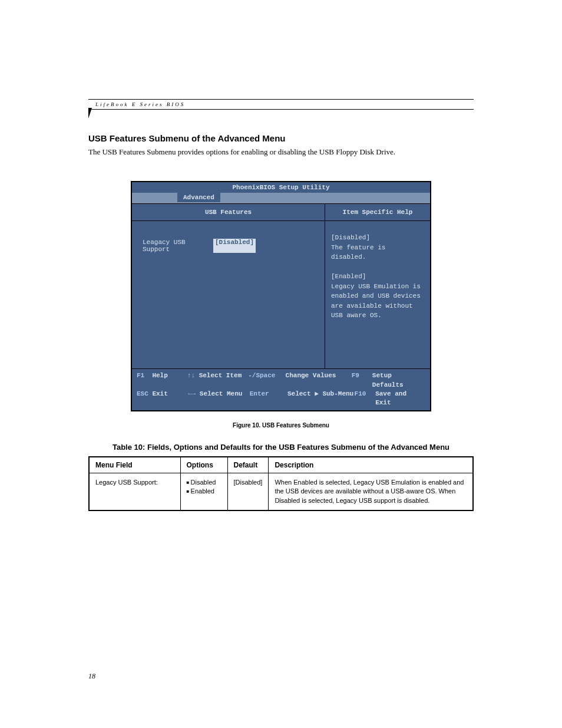 The height and width of the screenshot is (728, 562). What do you see at coordinates (199, 197) in the screenshot?
I see `bios-tab-advanced: Advanced` at bounding box center [199, 197].